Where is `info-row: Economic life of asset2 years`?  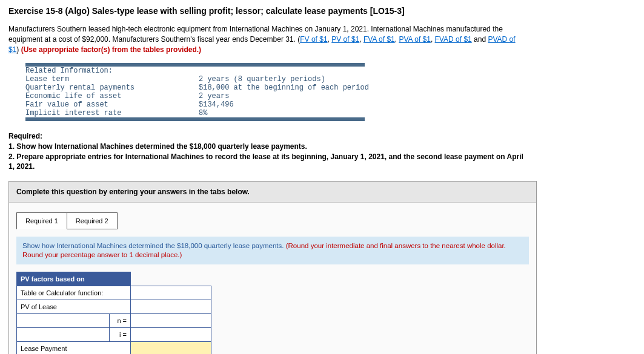
info-row: Economic life of asset2 years is located at coordinates (199, 96).